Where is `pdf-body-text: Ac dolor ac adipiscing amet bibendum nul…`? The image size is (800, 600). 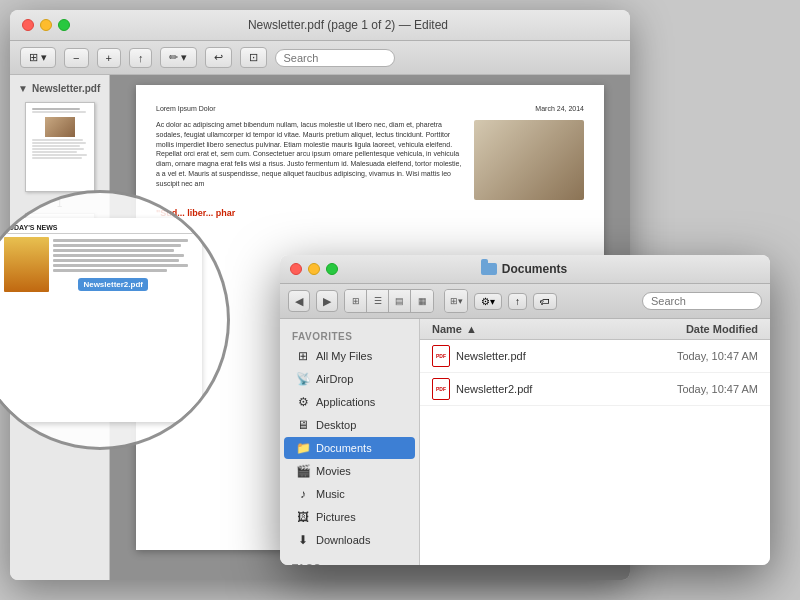 pdf-body-text: Ac dolor ac adipiscing amet bibendum nul… is located at coordinates (310, 160).